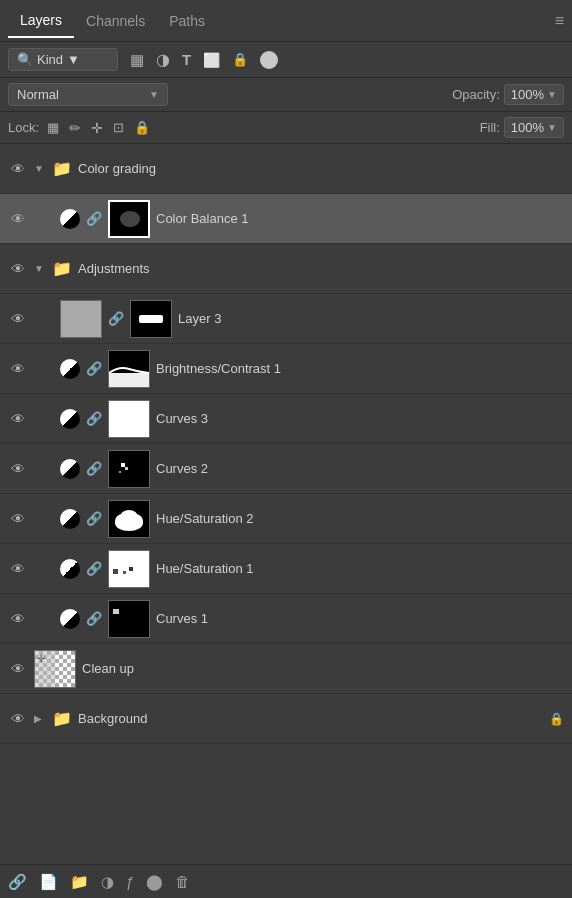  What do you see at coordinates (53, 128) in the screenshot?
I see `lock-transparent-icon: ▦` at bounding box center [53, 128].